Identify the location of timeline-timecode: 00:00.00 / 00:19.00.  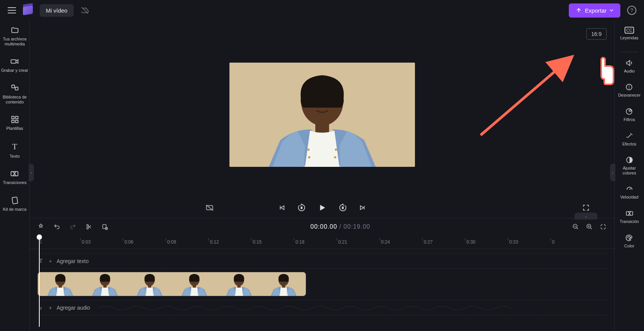
(341, 227).